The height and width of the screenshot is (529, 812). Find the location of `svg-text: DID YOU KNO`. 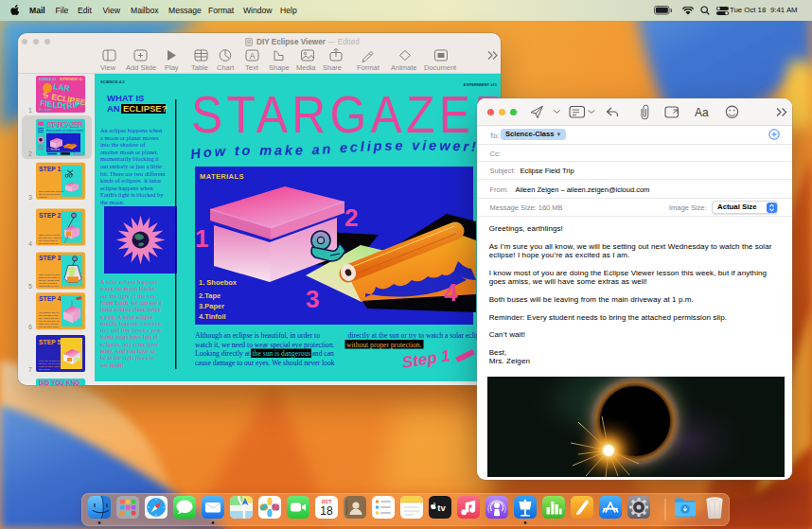

svg-text: DID YOU KNO is located at coordinates (59, 382).